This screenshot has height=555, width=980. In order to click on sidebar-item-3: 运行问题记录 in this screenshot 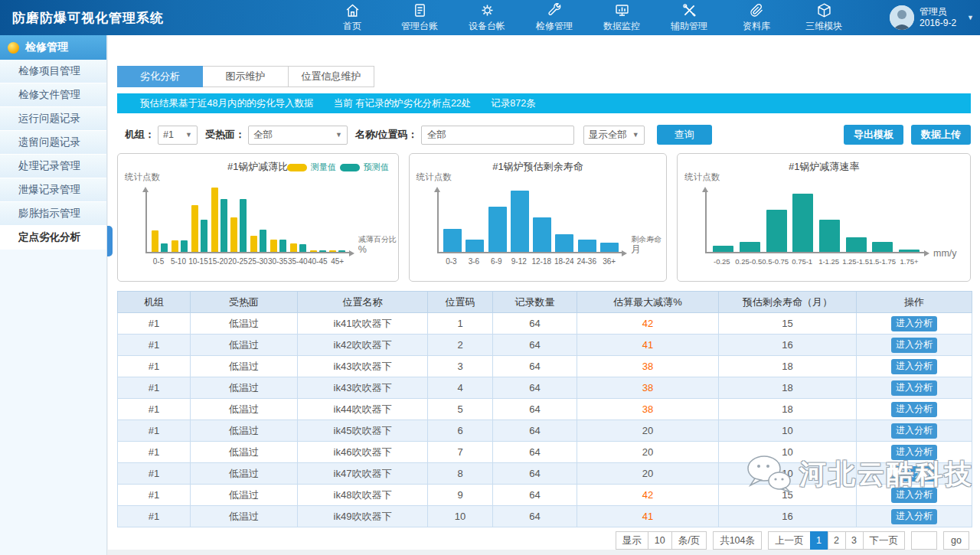, I will do `click(54, 119)`.